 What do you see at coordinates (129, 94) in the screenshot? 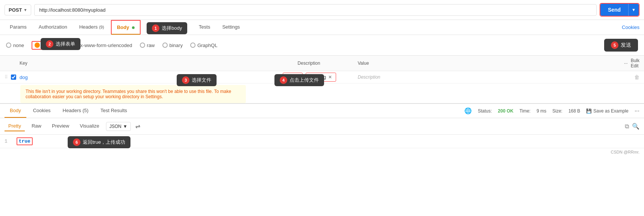
I see `warning-text: This file isn't in your working director…` at bounding box center [129, 94].